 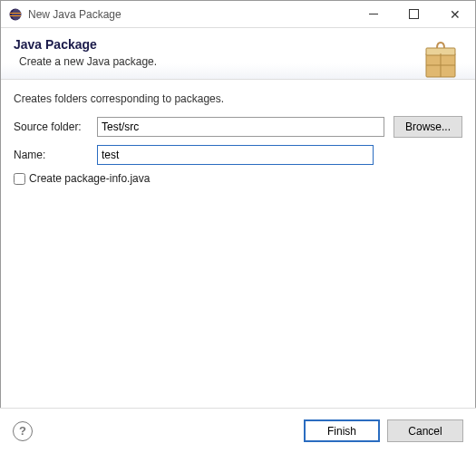 I want to click on dialog-footer: ? Finish Cancel, so click(x=238, y=430).